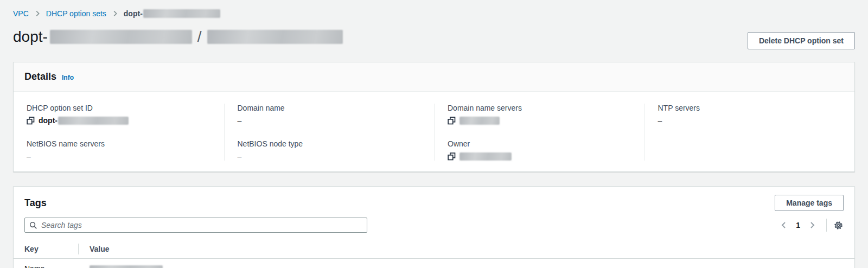 Image resolution: width=868 pixels, height=268 pixels. Describe the element at coordinates (121, 37) in the screenshot. I see `redacted-title-id` at that location.